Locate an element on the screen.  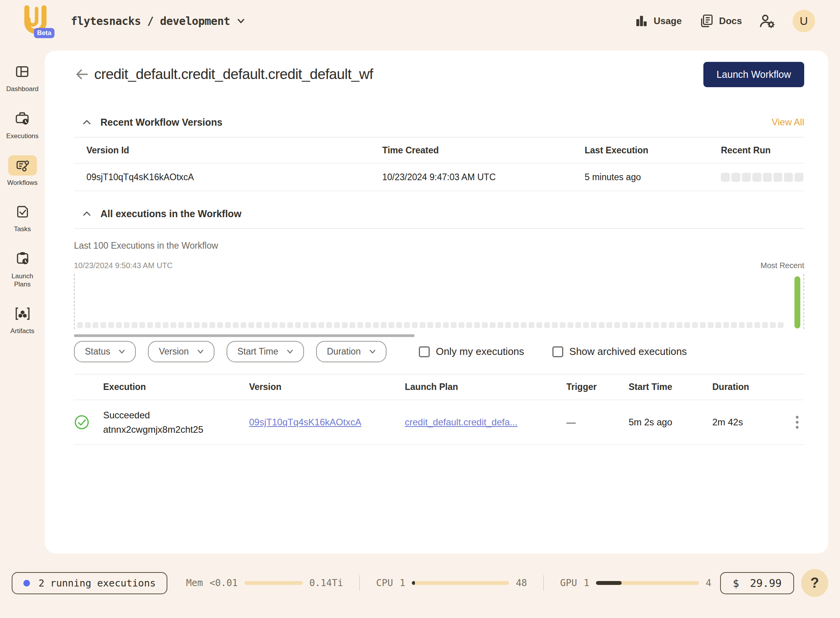
version-table-row: 09sjT10qTq4sK16kAOtxcA 10/23/2024 9:47:0… is located at coordinates (439, 177).